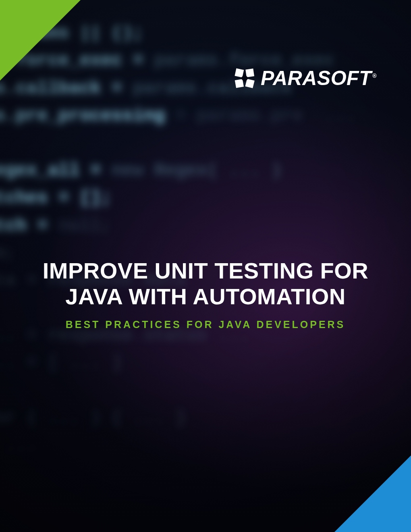  I want to click on brand-name-text: PARASOFT, so click(316, 78).